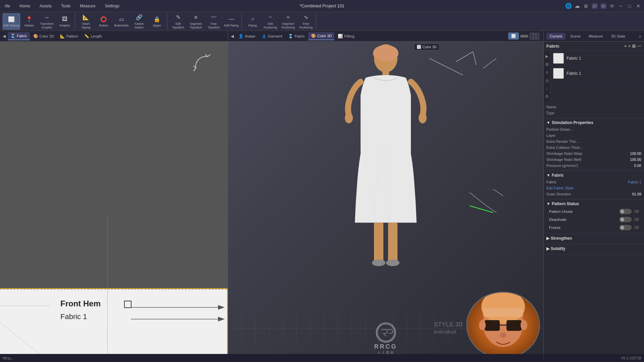  I want to click on tab-length: 📏 Length, so click(93, 36).